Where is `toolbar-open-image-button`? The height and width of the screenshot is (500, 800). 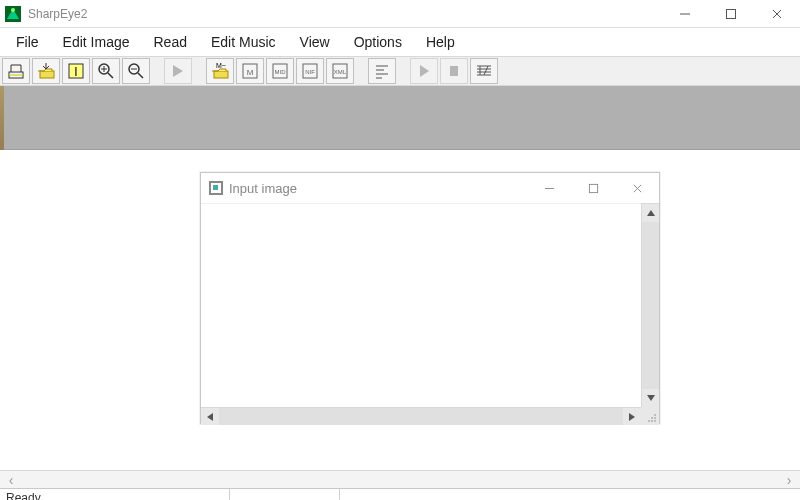
toolbar-open-image-button is located at coordinates (46, 71).